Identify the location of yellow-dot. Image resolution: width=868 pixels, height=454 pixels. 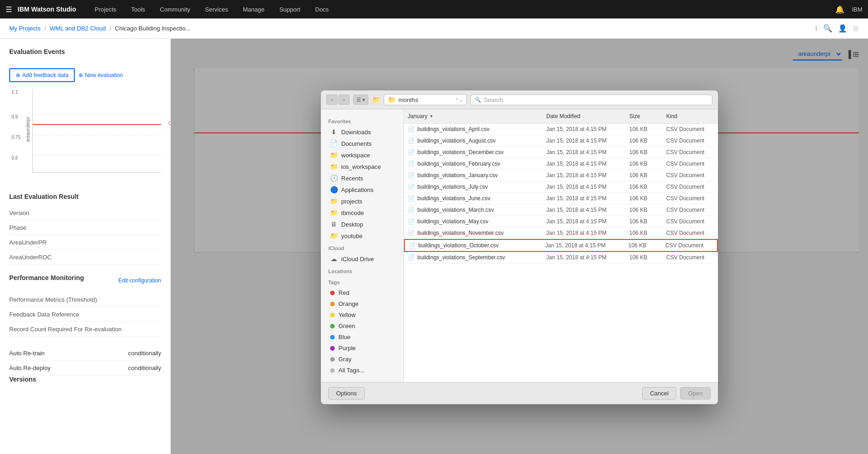
(332, 315).